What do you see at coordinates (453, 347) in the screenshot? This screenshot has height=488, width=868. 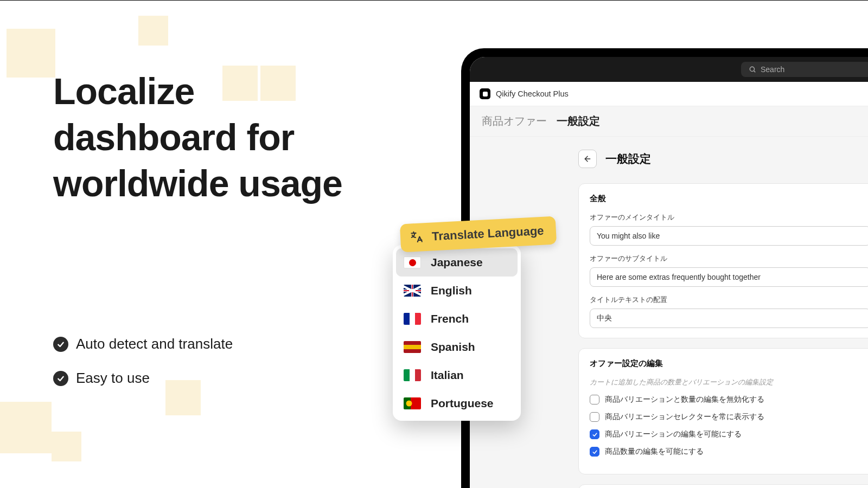 I see `language-name: Spanish` at bounding box center [453, 347].